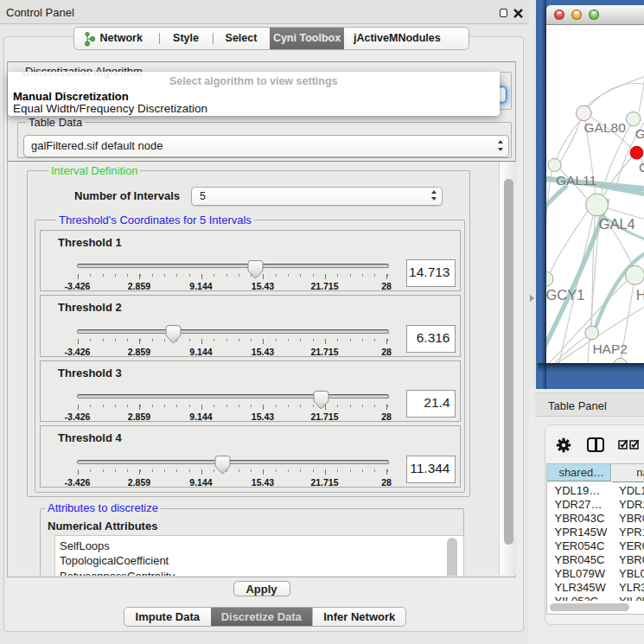 This screenshot has height=644, width=644. What do you see at coordinates (610, 348) in the screenshot?
I see `svg-text: HAP2` at bounding box center [610, 348].